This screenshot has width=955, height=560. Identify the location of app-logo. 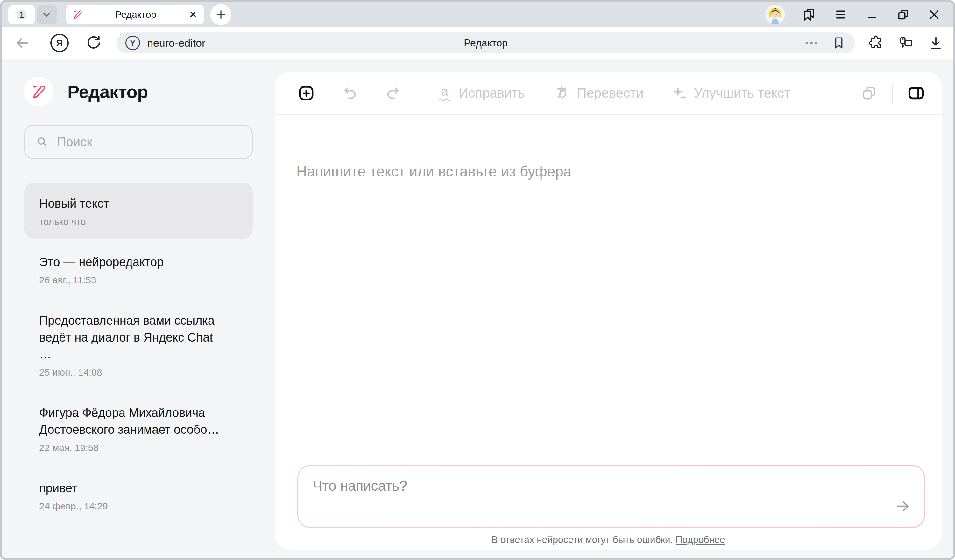
(39, 92).